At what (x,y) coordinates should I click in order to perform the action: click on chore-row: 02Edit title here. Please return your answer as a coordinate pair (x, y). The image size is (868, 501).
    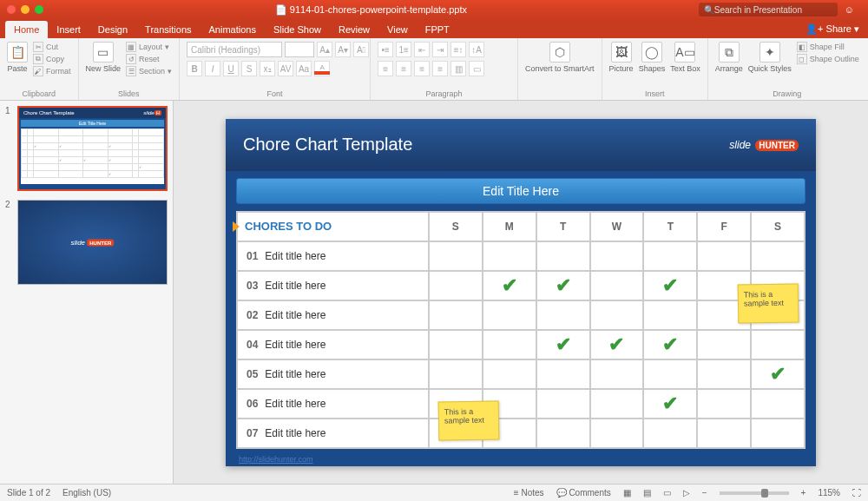
    Looking at the image, I should click on (333, 315).